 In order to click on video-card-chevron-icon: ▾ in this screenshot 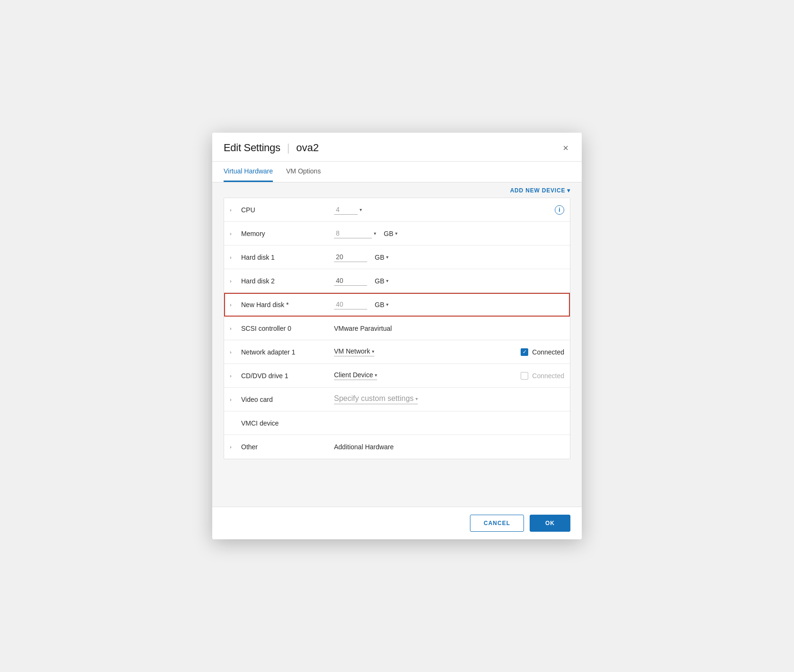, I will do `click(417, 399)`.